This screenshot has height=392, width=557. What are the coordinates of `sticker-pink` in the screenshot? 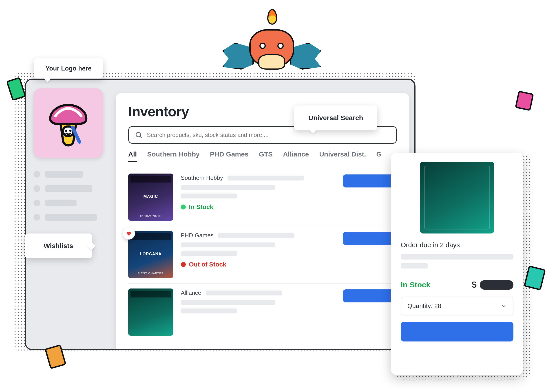 It's located at (524, 101).